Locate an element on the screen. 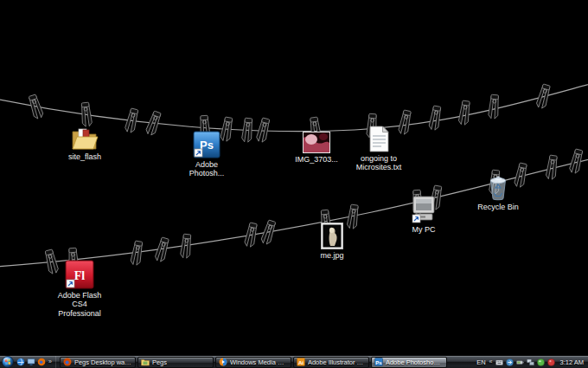 Image resolution: width=588 pixels, height=368 pixels. windows-orb-icon is located at coordinates (8, 362).